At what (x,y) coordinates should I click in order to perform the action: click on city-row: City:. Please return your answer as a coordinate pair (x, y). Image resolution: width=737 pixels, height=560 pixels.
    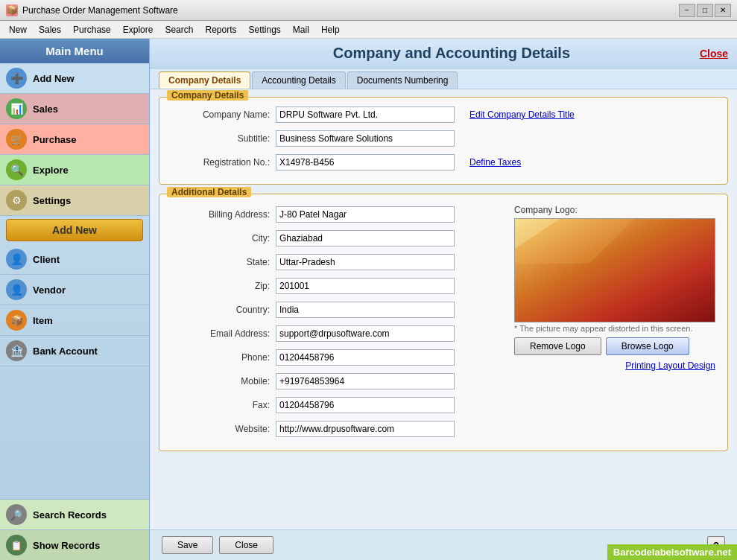
    Looking at the image, I should click on (337, 238).